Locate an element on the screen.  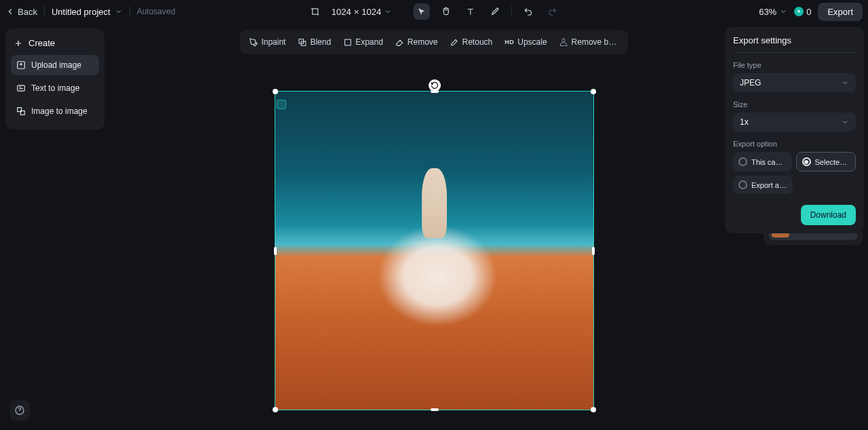
credits-badge: 0 is located at coordinates (803, 12).